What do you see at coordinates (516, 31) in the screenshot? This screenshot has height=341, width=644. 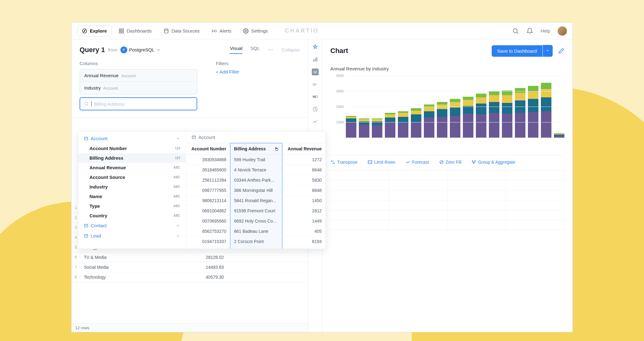 I see `search-icon` at bounding box center [516, 31].